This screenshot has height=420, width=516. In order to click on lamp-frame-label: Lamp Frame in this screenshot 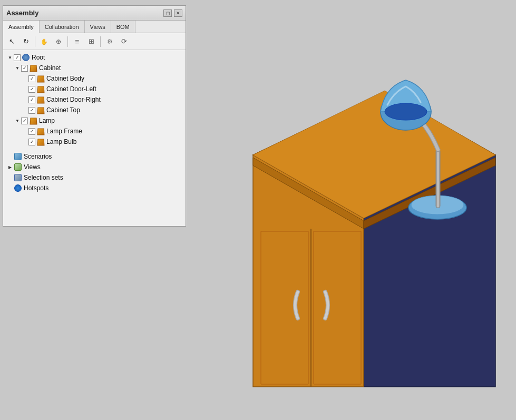, I will do `click(64, 131)`.